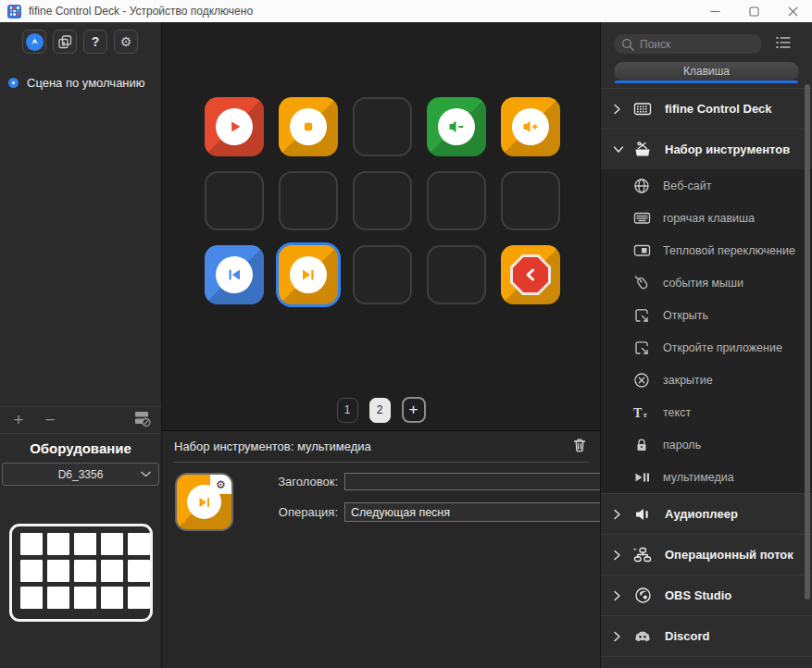 The height and width of the screenshot is (668, 812). I want to click on list-view-icon, so click(783, 43).